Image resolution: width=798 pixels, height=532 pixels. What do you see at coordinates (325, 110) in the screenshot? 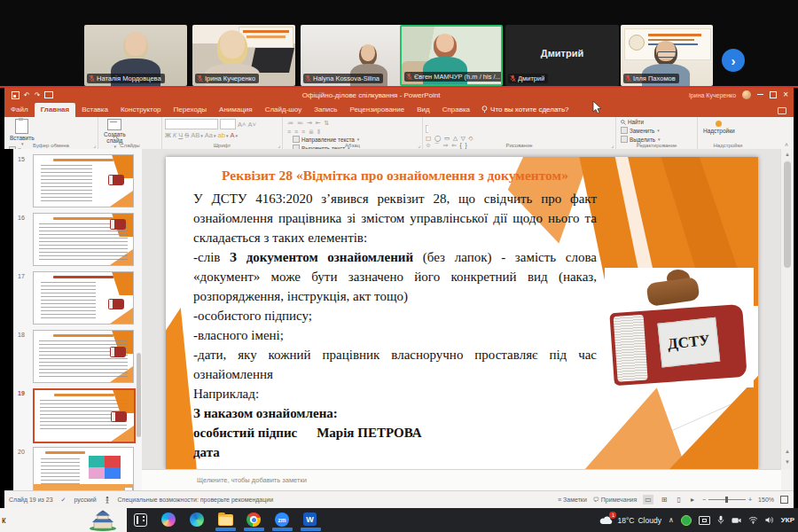
I see `tab-record: Запись` at bounding box center [325, 110].